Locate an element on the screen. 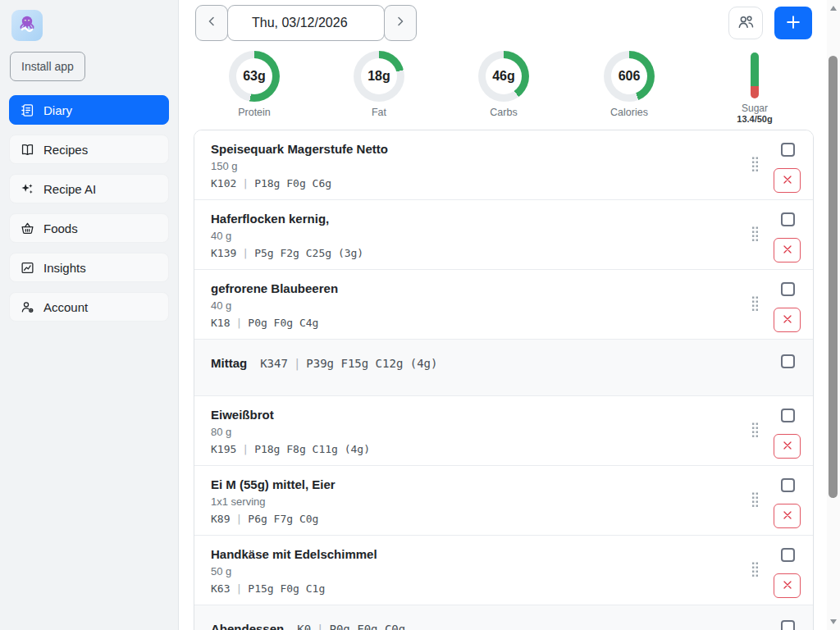 This screenshot has height=630, width=840. recipes-icon is located at coordinates (28, 149).